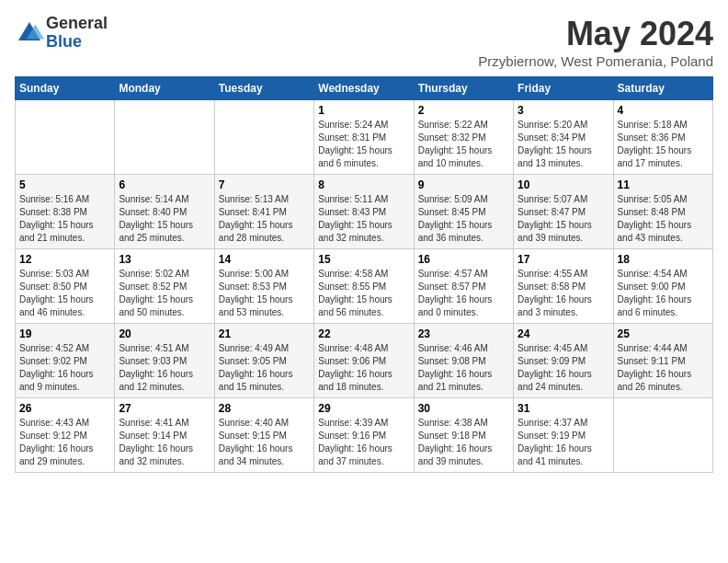 The image size is (728, 563). Describe the element at coordinates (165, 287) in the screenshot. I see `day-cell: 13Sunrise: 5:02 AM Sunset: 8:52 PM Dayli…` at that location.